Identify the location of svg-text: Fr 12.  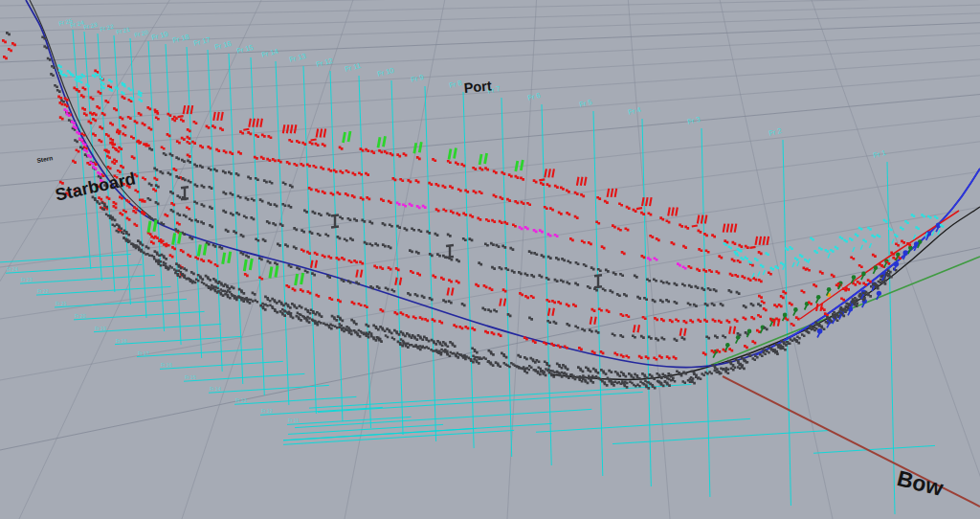
(267, 411).